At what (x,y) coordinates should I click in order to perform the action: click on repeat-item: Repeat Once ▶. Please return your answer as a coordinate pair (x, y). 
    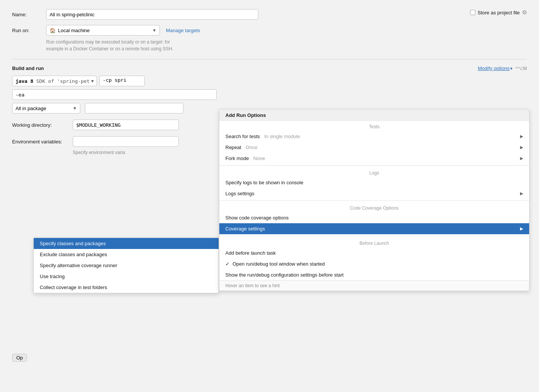
    Looking at the image, I should click on (374, 148).